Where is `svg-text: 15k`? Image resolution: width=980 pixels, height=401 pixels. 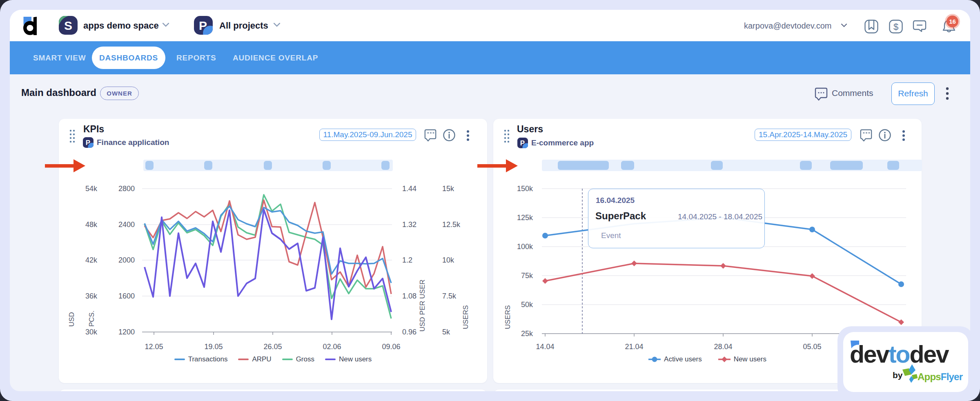 svg-text: 15k is located at coordinates (448, 189).